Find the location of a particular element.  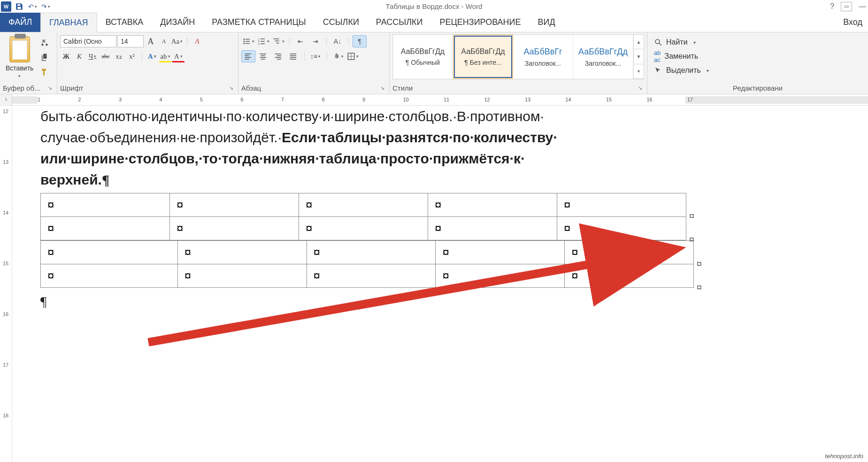

shading-button is located at coordinates (338, 56).